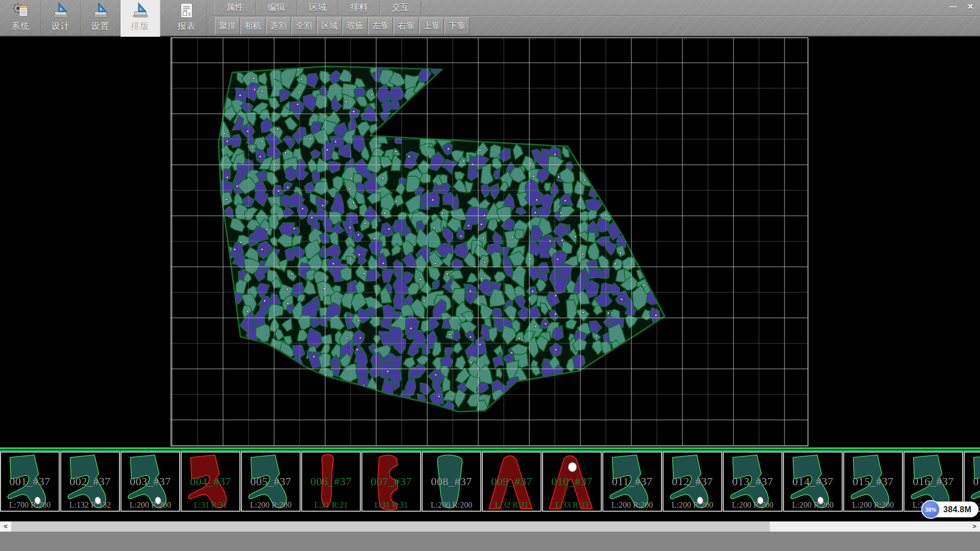 This screenshot has height=551, width=980. I want to click on menu-separator, so click(596, 15).